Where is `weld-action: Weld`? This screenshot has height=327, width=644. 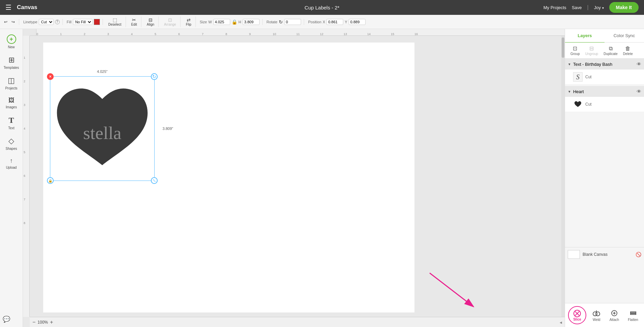 weld-action: Weld is located at coordinates (596, 315).